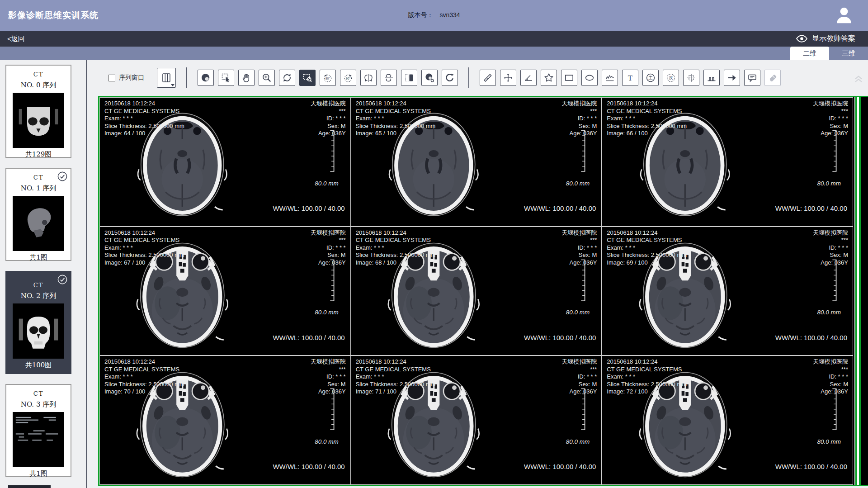 The height and width of the screenshot is (488, 868). I want to click on tool-crosshair, so click(508, 78).